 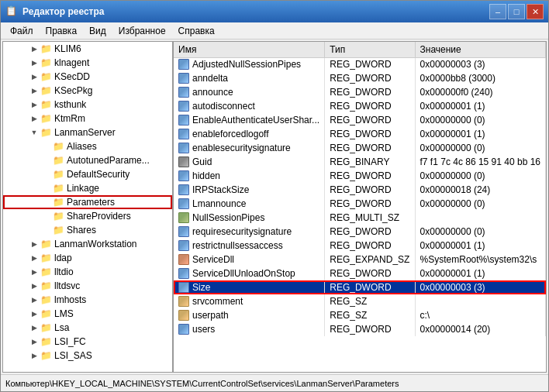 What do you see at coordinates (250, 273) in the screenshot?
I see `reg-name-cell: ServiceDllUnloadOnStop` at bounding box center [250, 273].